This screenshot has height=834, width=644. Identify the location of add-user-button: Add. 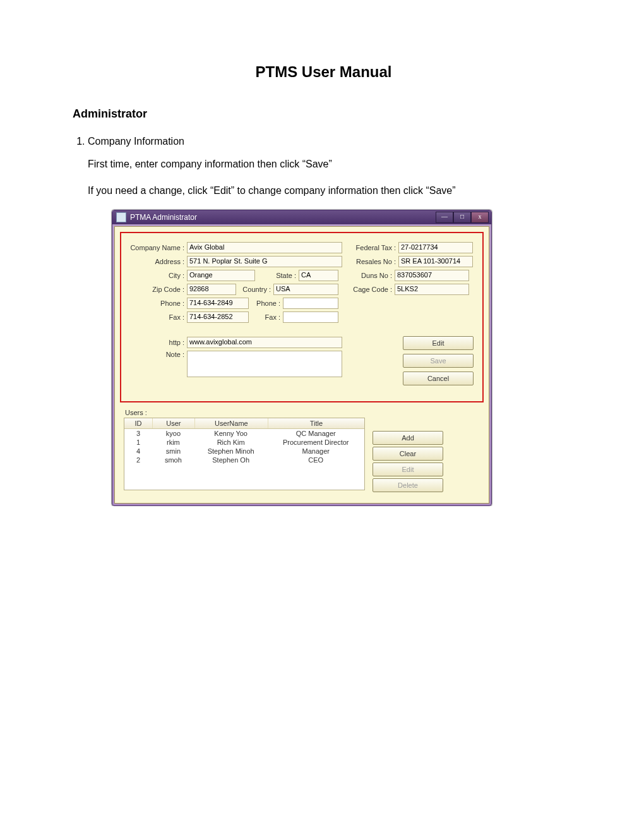
(408, 438).